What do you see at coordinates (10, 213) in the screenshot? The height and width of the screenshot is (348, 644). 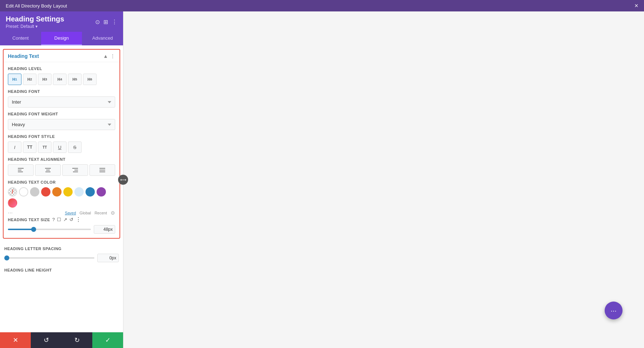 I see `color-dots: ···` at bounding box center [10, 213].